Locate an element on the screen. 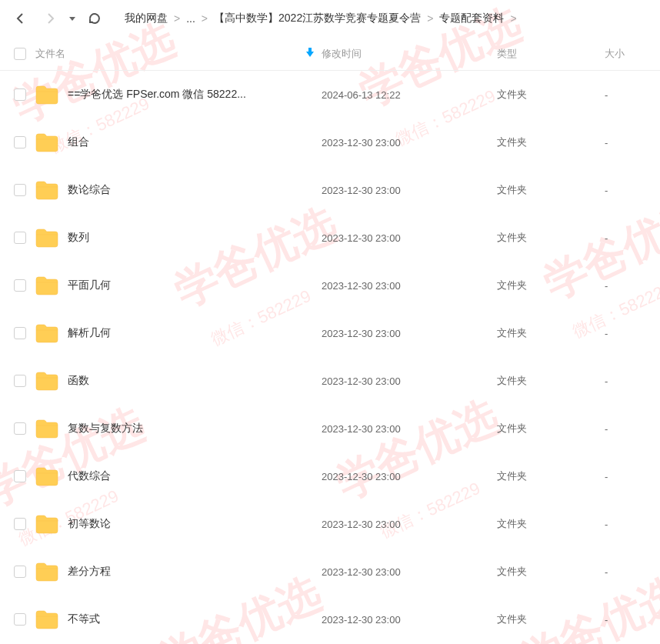 This screenshot has width=660, height=644. breadcrumb-root: 我的网盘 is located at coordinates (146, 18).